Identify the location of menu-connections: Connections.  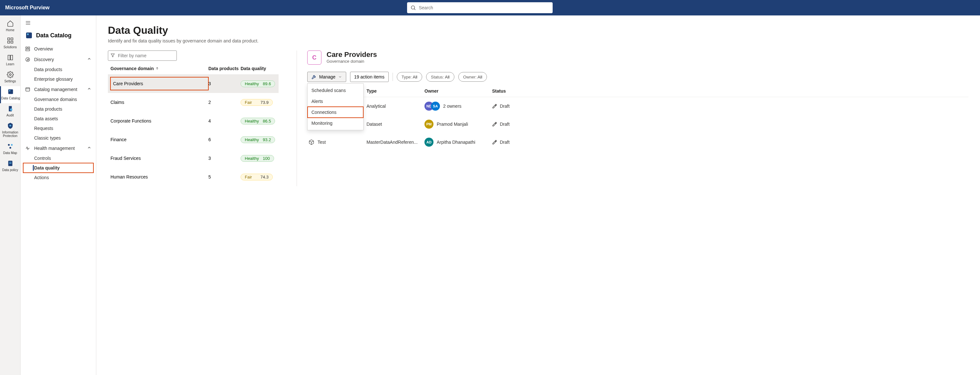
(336, 112).